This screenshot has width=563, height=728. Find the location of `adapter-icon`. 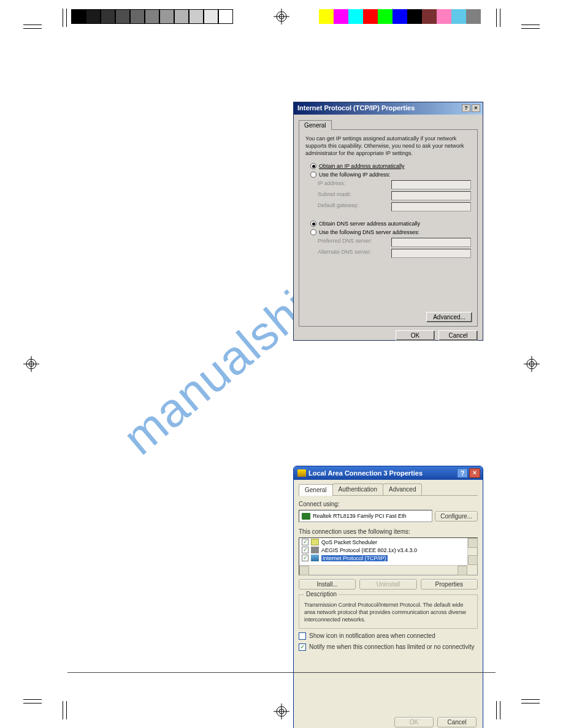

adapter-icon is located at coordinates (306, 516).